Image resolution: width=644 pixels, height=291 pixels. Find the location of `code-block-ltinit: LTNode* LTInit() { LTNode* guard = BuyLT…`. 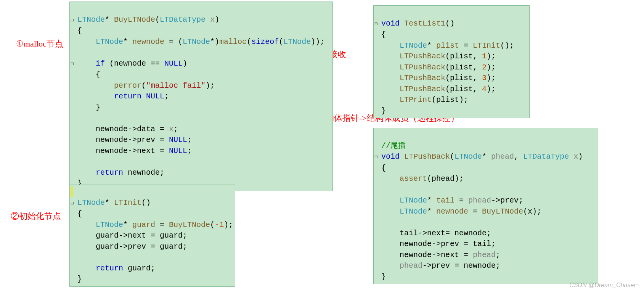

code-block-ltinit: LTNode* LTInit() { LTNode* guard = BuyLT… is located at coordinates (153, 236).